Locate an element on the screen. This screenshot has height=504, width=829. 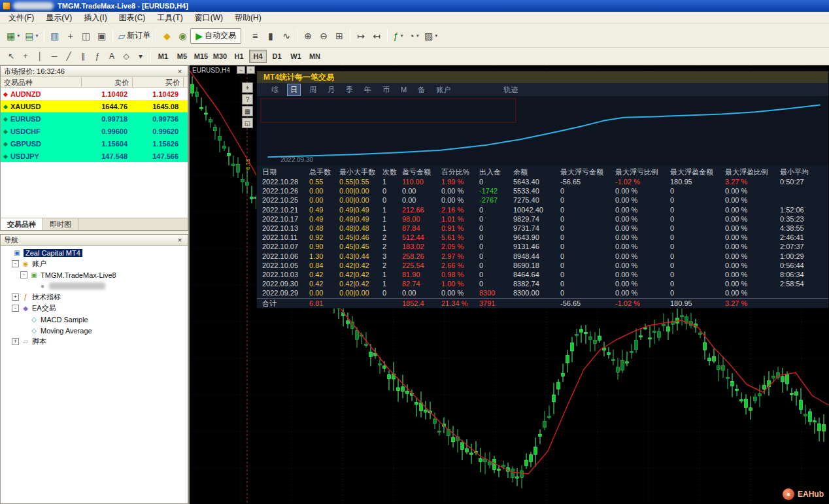
stats-tab-综: 综 is located at coordinates (275, 90).